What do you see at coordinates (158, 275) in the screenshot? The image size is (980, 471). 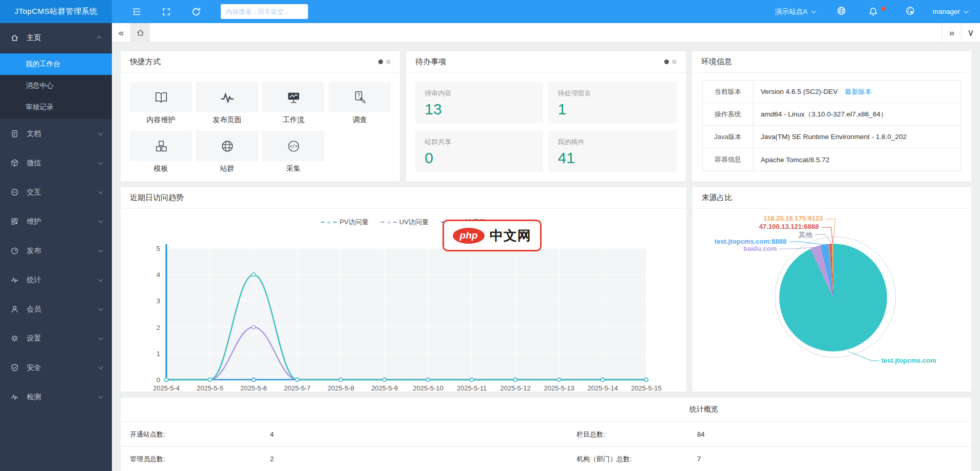 I see `svg-text: 4` at bounding box center [158, 275].